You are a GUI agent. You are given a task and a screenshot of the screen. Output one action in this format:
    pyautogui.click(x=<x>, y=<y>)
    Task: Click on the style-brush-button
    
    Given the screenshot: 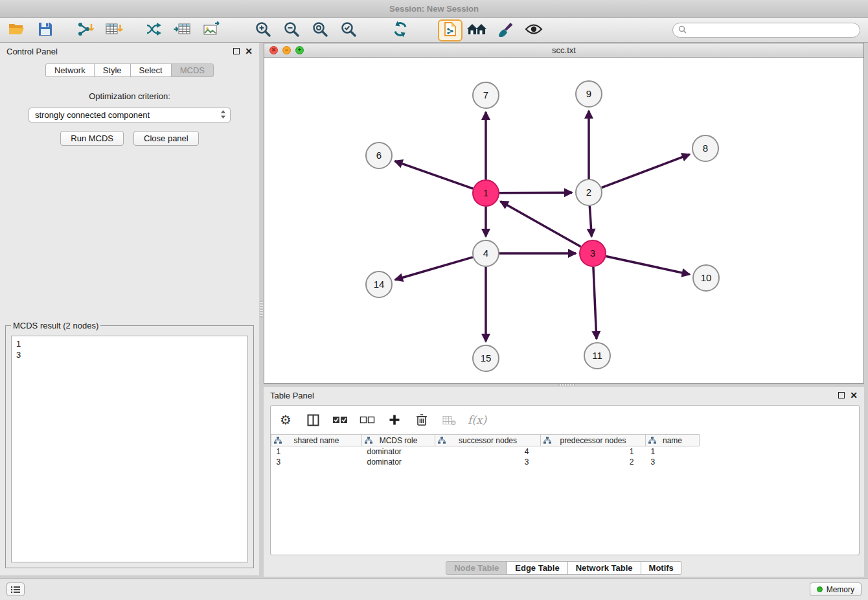 What is the action you would take?
    pyautogui.click(x=505, y=30)
    